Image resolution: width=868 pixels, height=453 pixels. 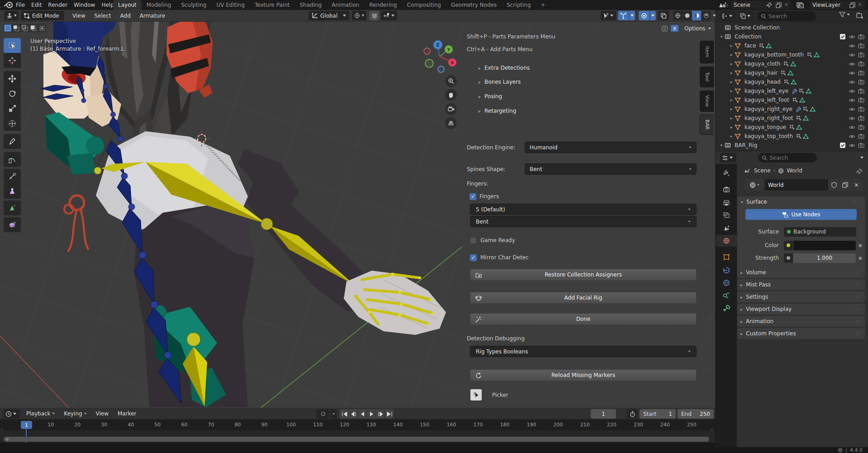 What do you see at coordinates (792, 55) in the screenshot?
I see `outliner-row-kaguya_bottom_tooth: ▸kaguya_bottom_tooth` at bounding box center [792, 55].